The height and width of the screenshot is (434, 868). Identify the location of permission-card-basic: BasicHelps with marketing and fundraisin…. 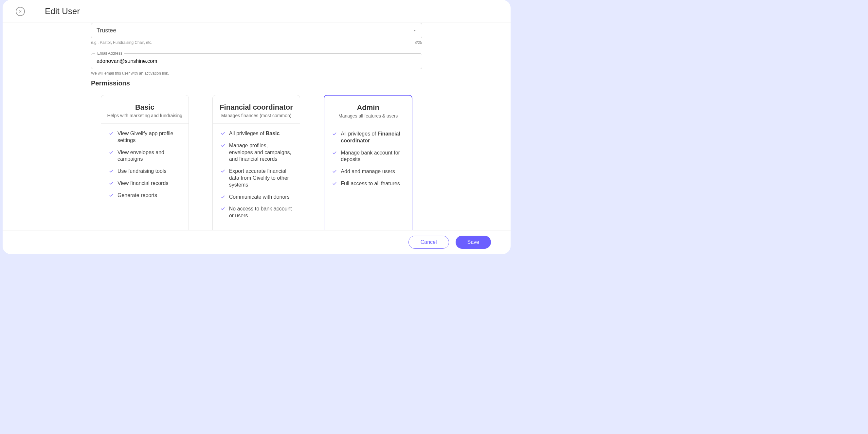
(145, 162).